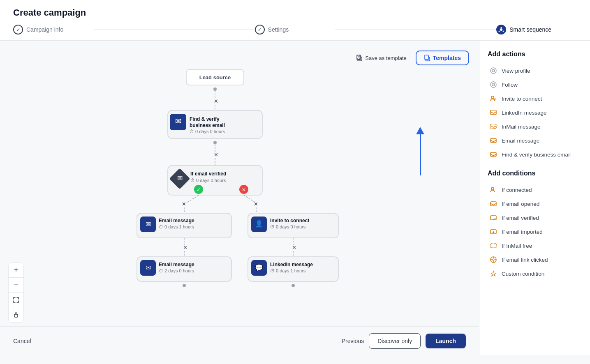 The width and height of the screenshot is (590, 364). What do you see at coordinates (534, 260) in the screenshot?
I see `sidebar-item-if-email-link-clicked: If email link clicked` at bounding box center [534, 260].